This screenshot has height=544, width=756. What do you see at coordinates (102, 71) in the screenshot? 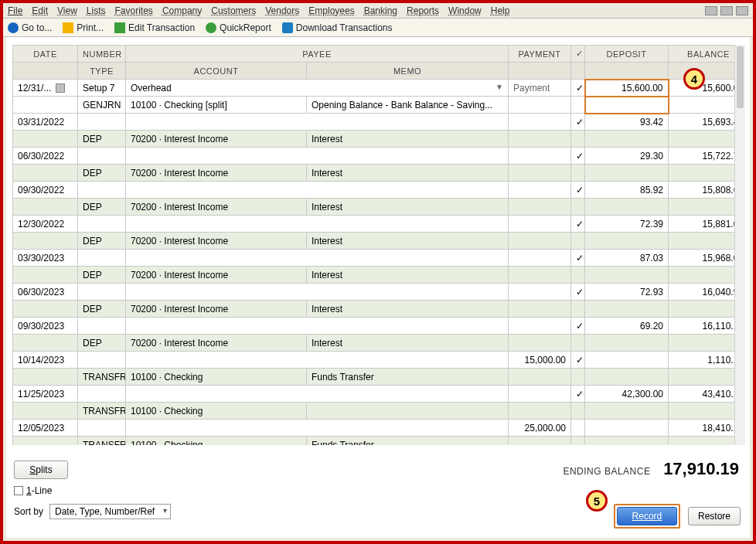
I see `header-type: TYPE` at bounding box center [102, 71].